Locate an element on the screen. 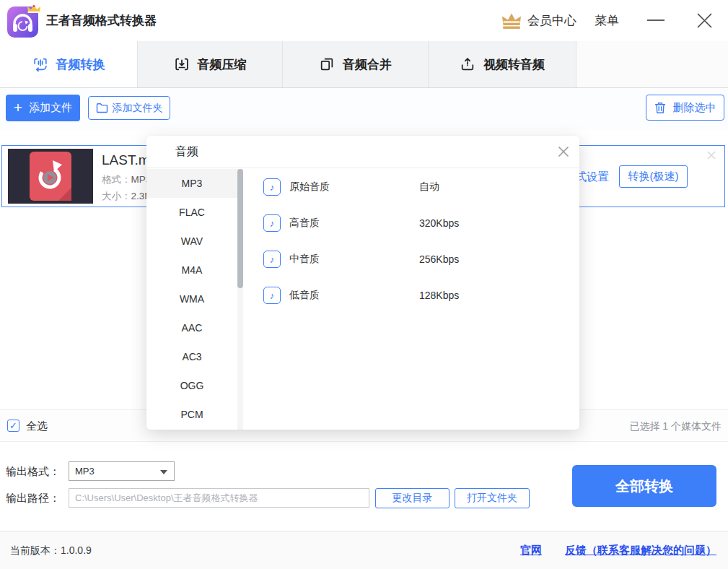  quality-row: ♪ 原始音质 自动 is located at coordinates (421, 187).